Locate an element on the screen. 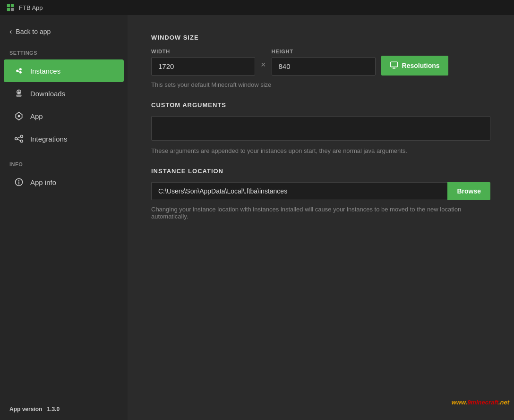 This screenshot has width=514, height=420. sidebar-item-app: App is located at coordinates (64, 116).